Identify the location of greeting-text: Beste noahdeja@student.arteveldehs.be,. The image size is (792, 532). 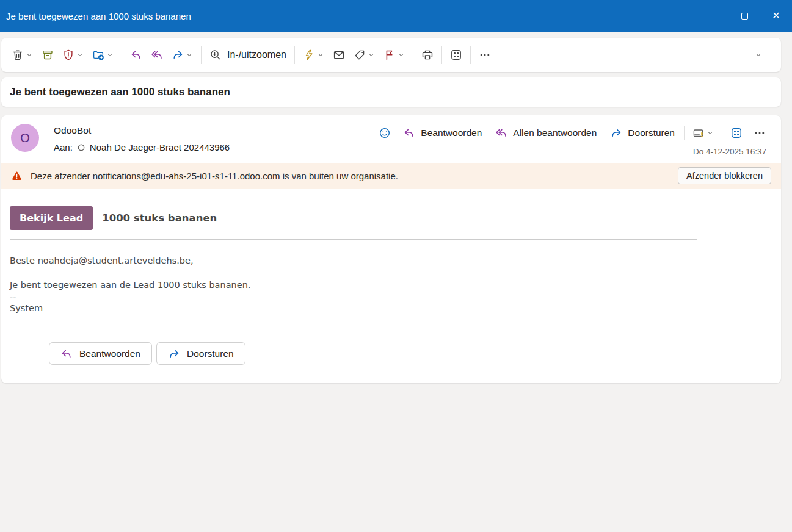
(391, 261).